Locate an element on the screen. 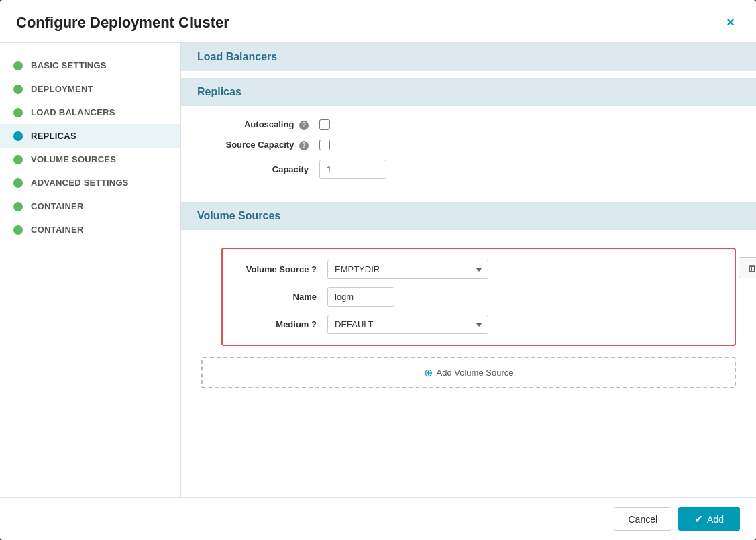  autoscaling-label: Autoscaling ? is located at coordinates (255, 125).